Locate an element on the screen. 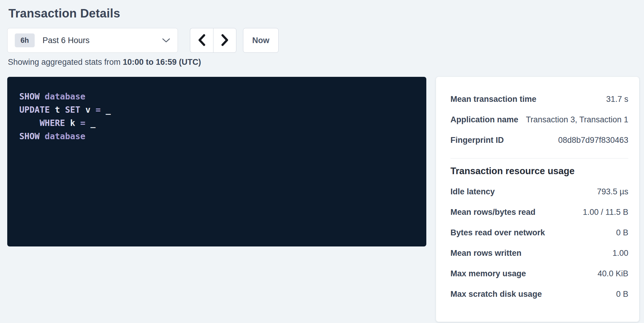 The width and height of the screenshot is (644, 323). summary-row-label: Mean rows written is located at coordinates (486, 253).